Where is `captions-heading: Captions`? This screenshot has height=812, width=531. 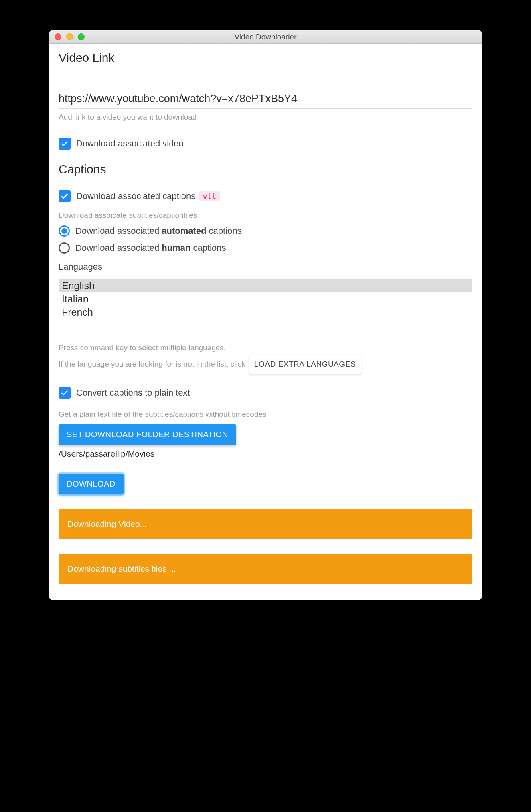
captions-heading: Captions is located at coordinates (266, 169).